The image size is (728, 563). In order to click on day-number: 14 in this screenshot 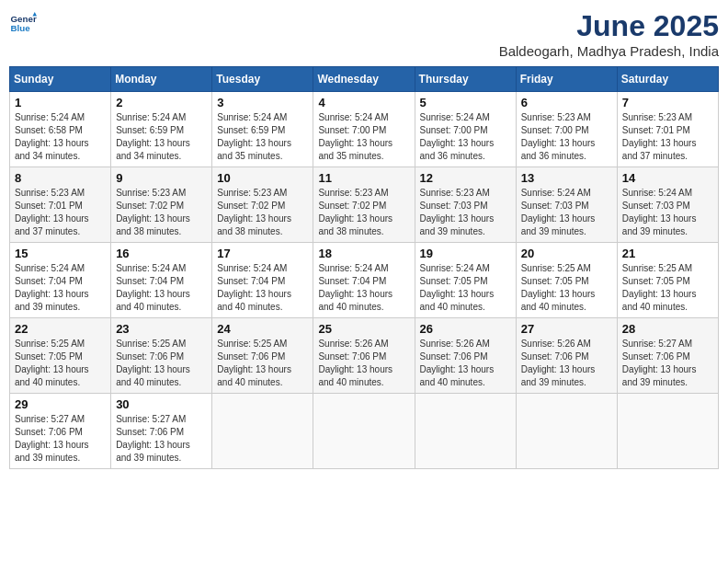, I will do `click(667, 178)`.